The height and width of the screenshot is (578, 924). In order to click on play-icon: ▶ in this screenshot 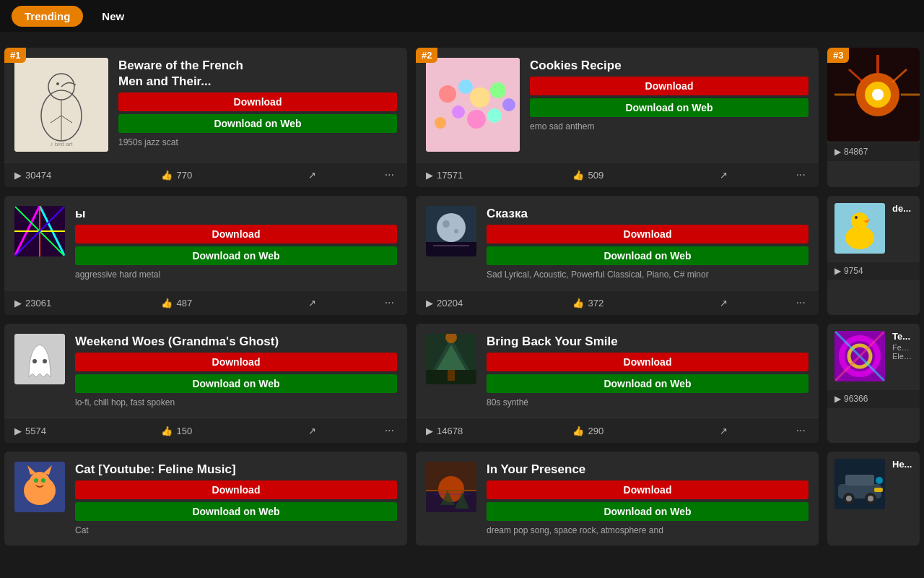, I will do `click(18, 175)`.